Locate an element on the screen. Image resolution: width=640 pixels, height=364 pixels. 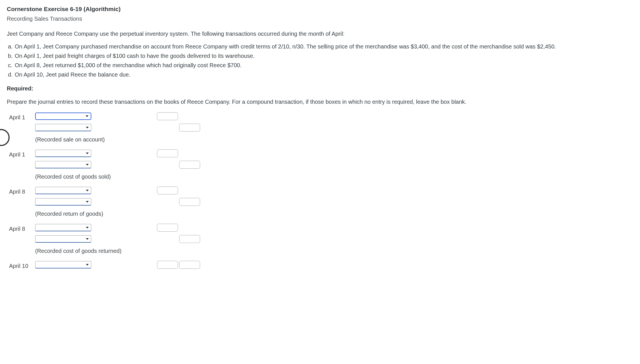
transaction-item-label: c. is located at coordinates (11, 65).